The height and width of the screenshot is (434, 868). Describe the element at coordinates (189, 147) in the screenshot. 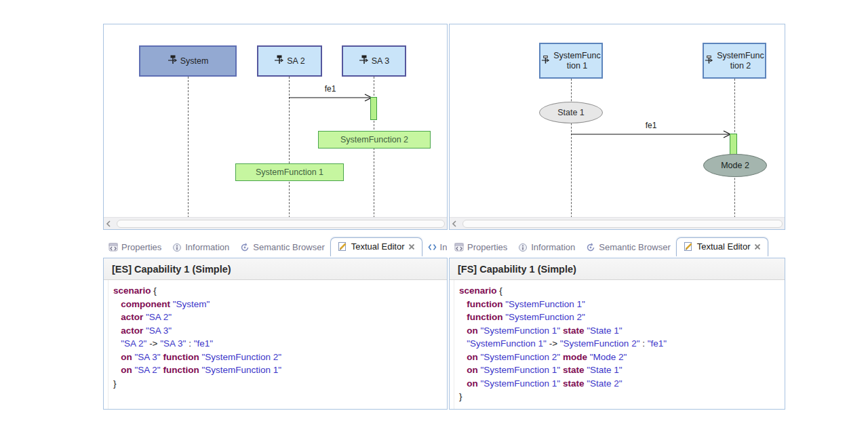

I see `lifeline-system` at that location.